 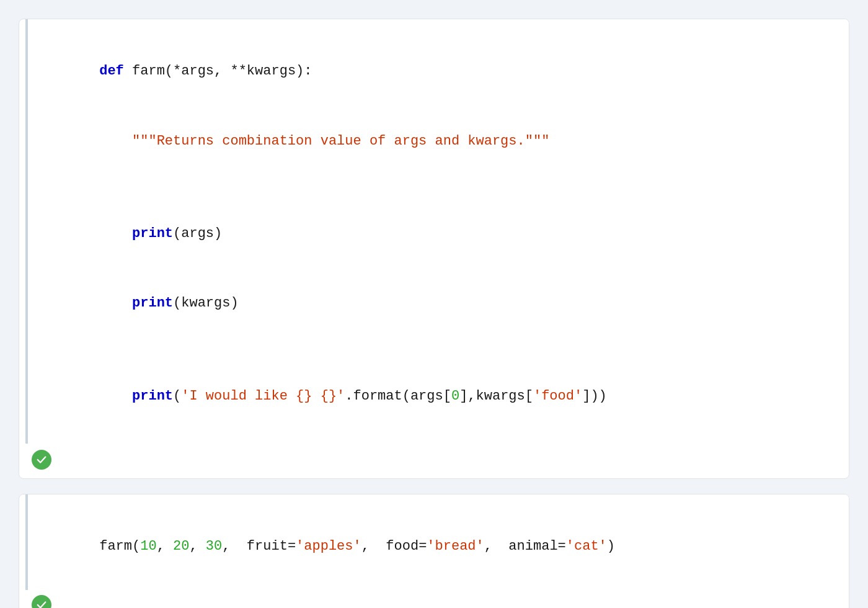 What do you see at coordinates (373, 396) in the screenshot?
I see `dot-format: .format` at bounding box center [373, 396].